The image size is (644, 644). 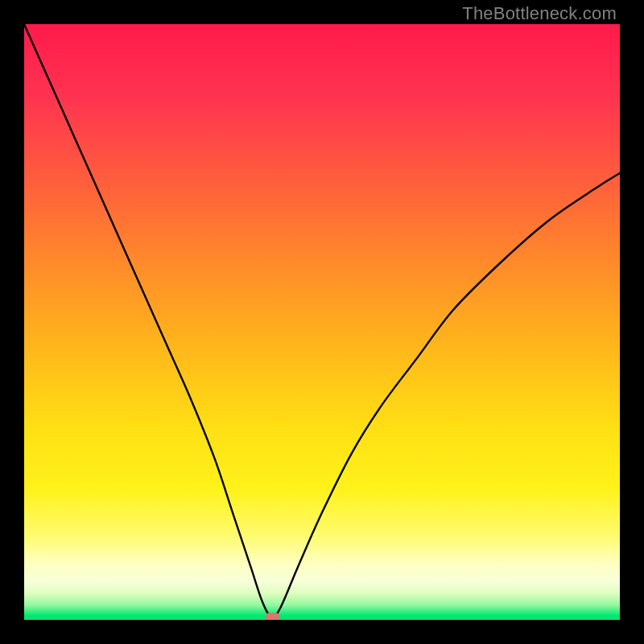 I want to click on minimum-marker, so click(x=273, y=617).